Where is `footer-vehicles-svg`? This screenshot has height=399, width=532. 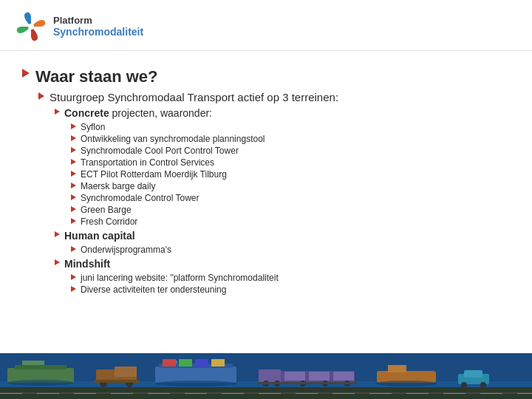
footer-vehicles-svg is located at coordinates (266, 376).